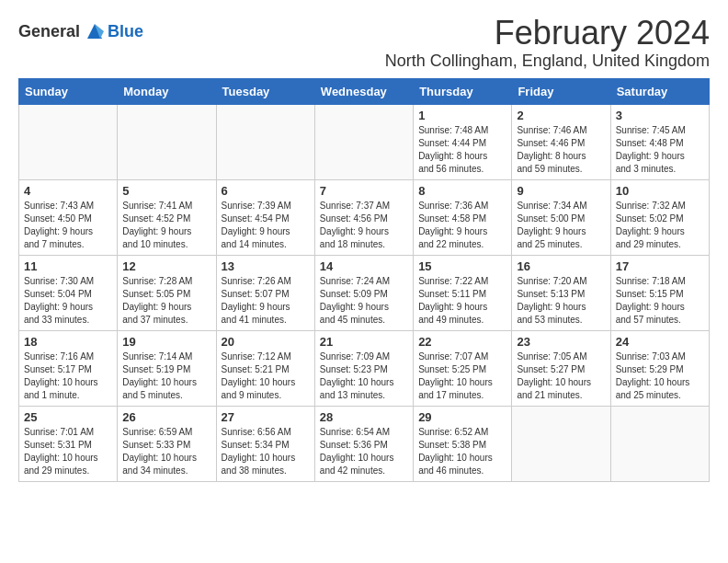 The width and height of the screenshot is (728, 563). Describe the element at coordinates (364, 293) in the screenshot. I see `calendar-cell: 14Sunrise: 7:24 AMSunset: 5:09 PMDayligh…` at that location.